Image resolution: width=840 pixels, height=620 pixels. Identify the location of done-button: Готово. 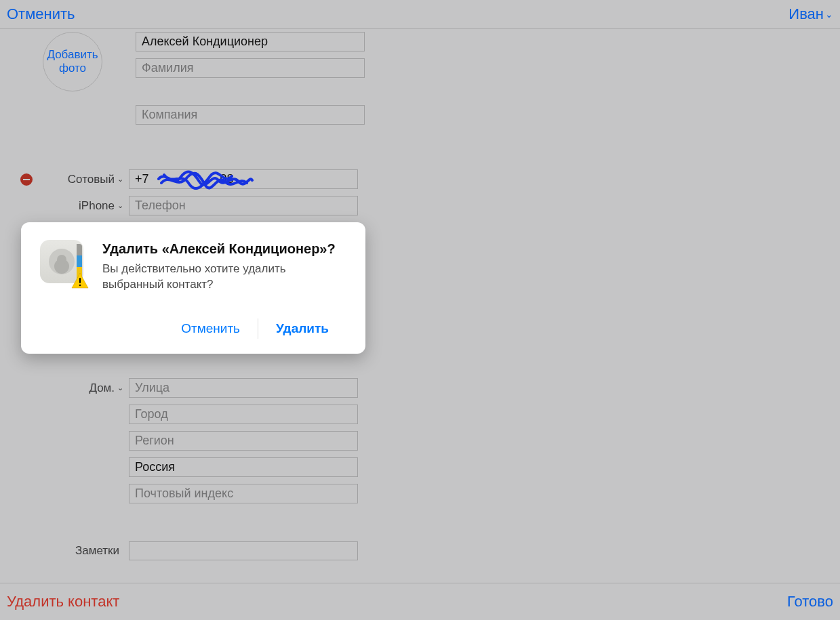
(810, 602).